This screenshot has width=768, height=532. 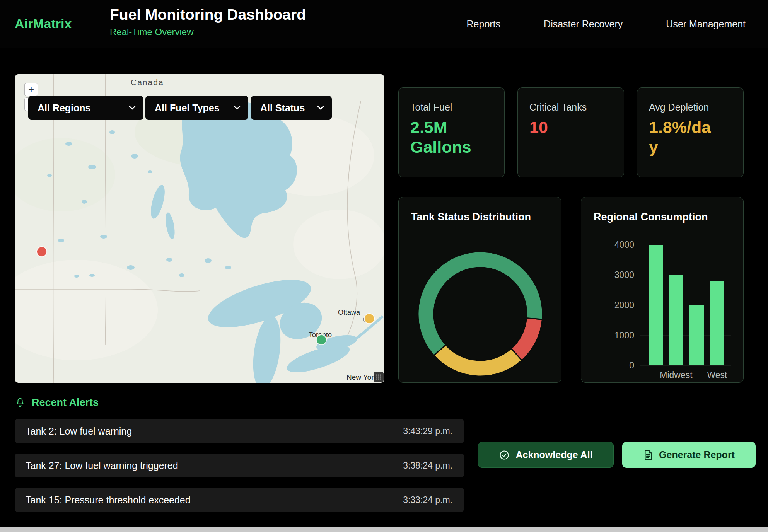 What do you see at coordinates (65, 403) in the screenshot?
I see `recent-alerts-title: Recent Alerts` at bounding box center [65, 403].